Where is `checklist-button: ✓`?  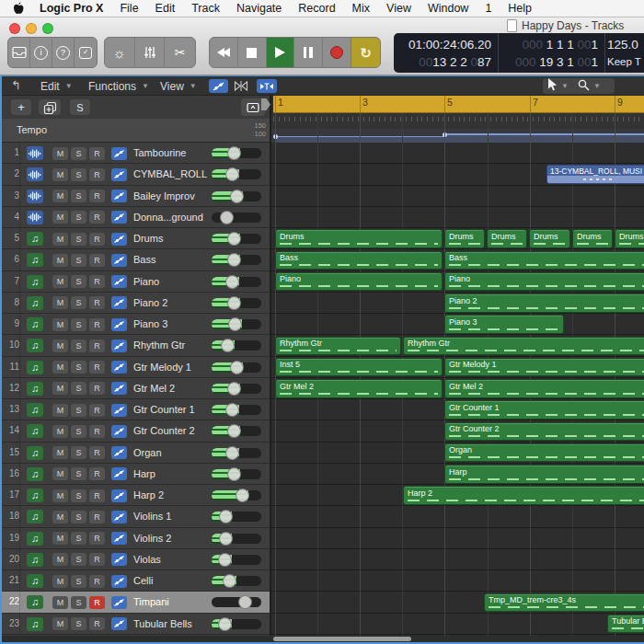 checklist-button: ✓ is located at coordinates (86, 52).